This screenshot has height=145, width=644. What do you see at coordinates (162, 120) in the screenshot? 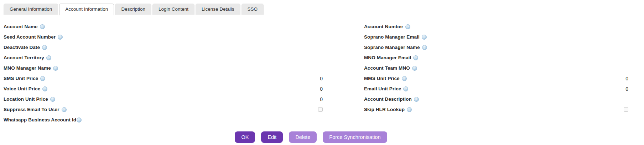
I see `form-row: Whatsapp Business Account Id?` at bounding box center [162, 120].